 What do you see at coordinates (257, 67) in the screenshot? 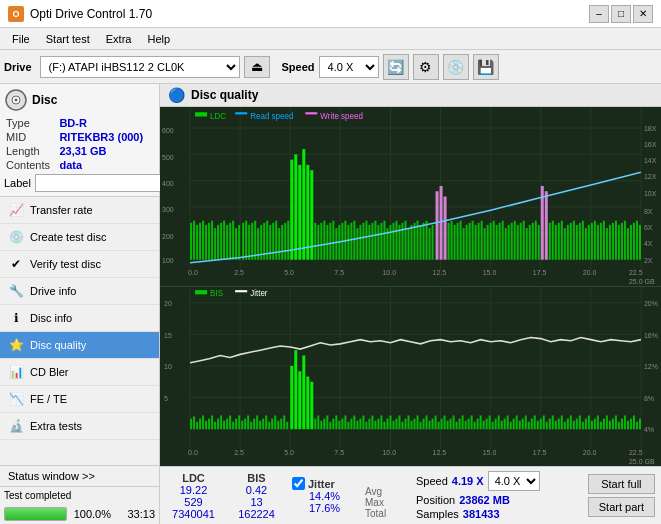
I see `eject-button: ⏏` at bounding box center [257, 67].